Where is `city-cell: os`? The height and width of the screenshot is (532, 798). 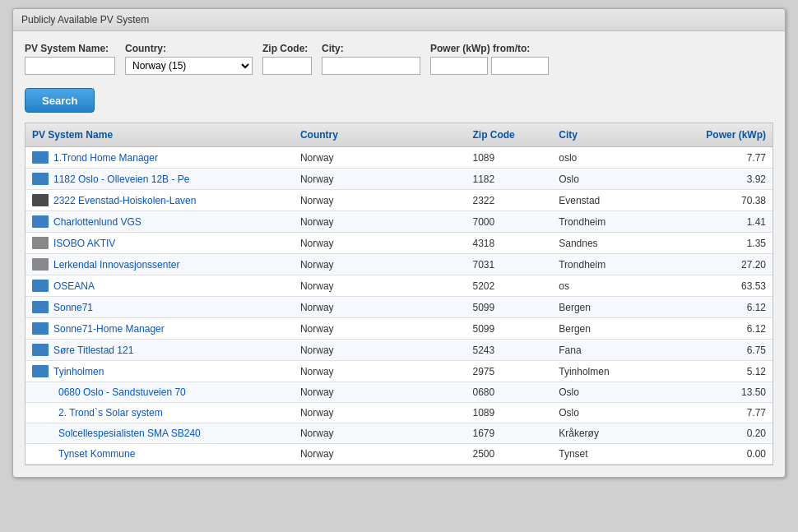
city-cell: os is located at coordinates (614, 286).